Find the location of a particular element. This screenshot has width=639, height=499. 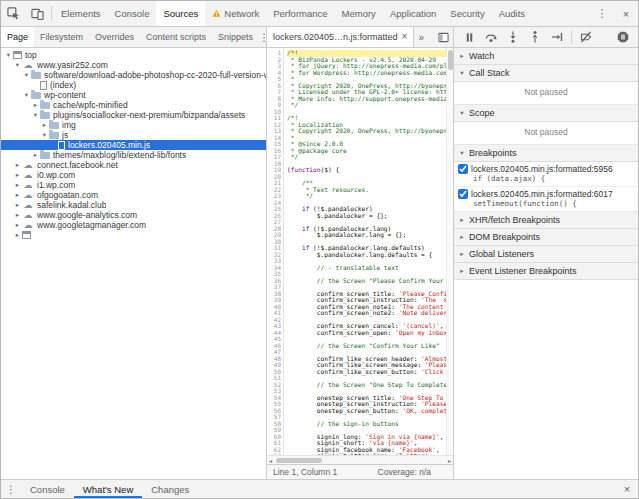

drawer-close-icon: × is located at coordinates (627, 489).